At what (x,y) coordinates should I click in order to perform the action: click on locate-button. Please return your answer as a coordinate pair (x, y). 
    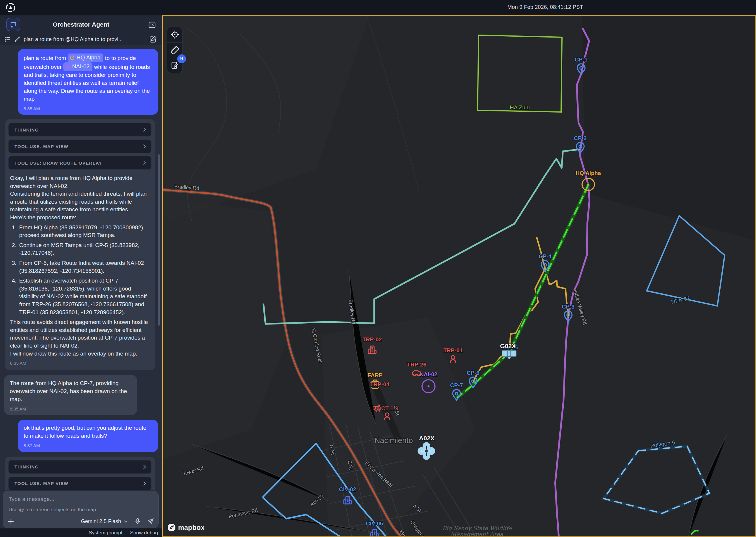
    Looking at the image, I should click on (175, 34).